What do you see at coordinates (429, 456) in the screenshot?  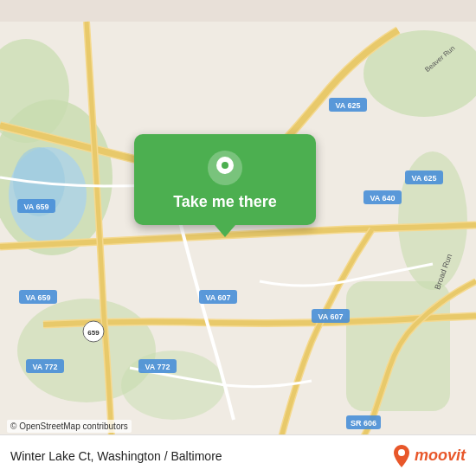 I see `moovit-logo: moovit` at bounding box center [429, 456].